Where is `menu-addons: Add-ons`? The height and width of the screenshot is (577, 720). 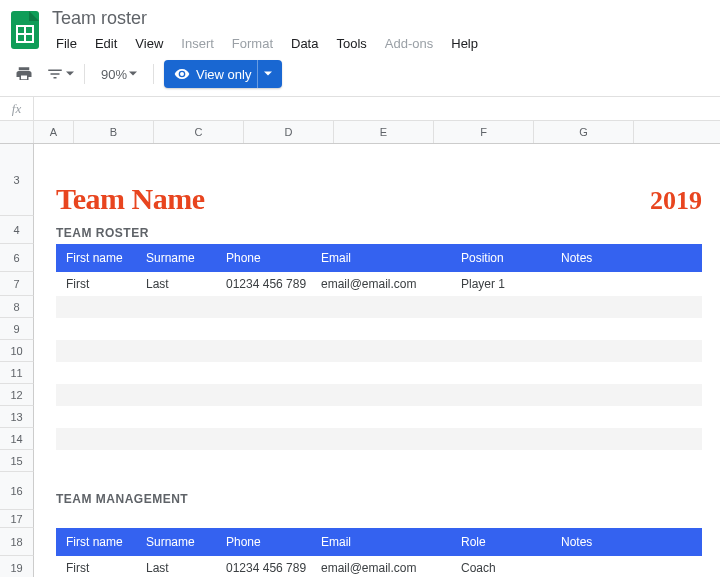
menu-addons: Add-ons is located at coordinates (409, 44).